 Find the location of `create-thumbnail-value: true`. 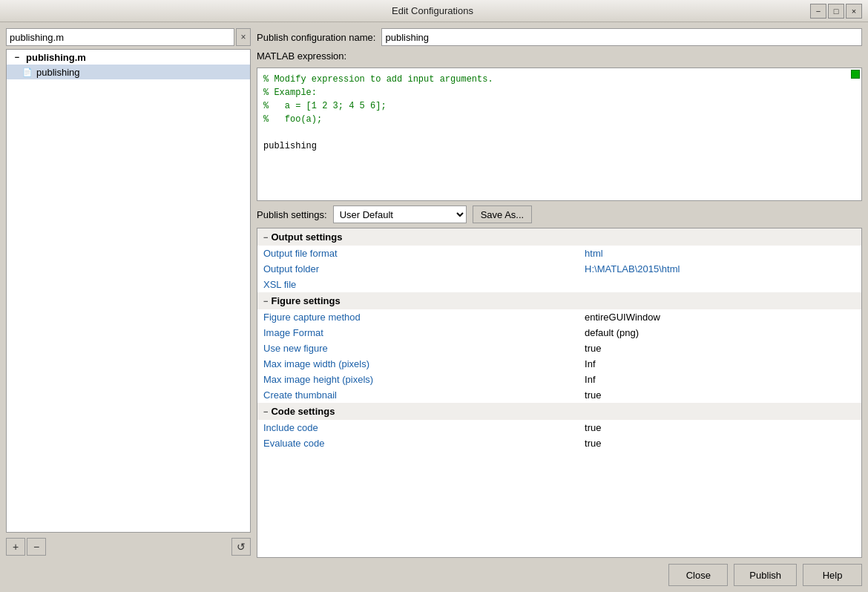

create-thumbnail-value: true is located at coordinates (720, 395).